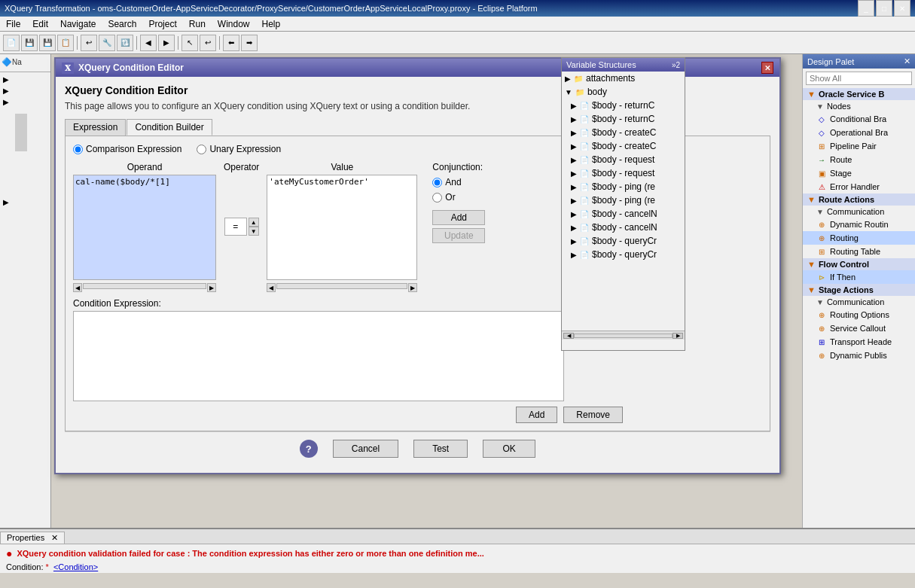 This screenshot has height=588, width=915. I want to click on palette-error-handler: ⚠ Error Handler, so click(859, 187).